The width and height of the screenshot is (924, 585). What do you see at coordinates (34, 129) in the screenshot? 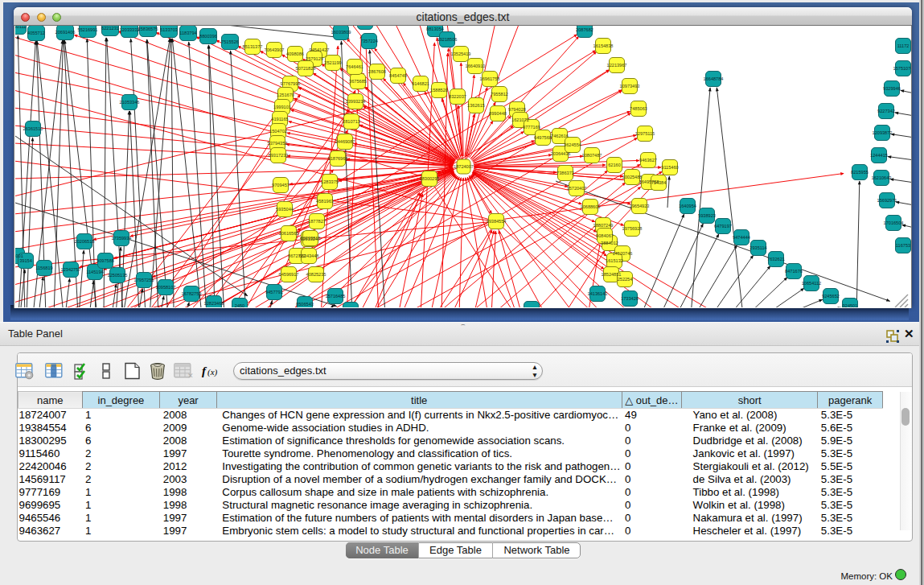
I see `svg-text: 26361510` at bounding box center [34, 129].